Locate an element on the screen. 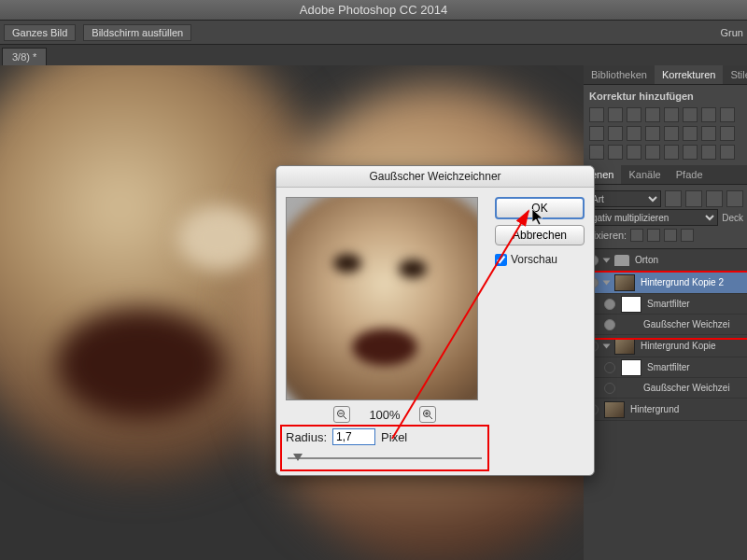 Image resolution: width=747 pixels, height=560 pixels. slider-track is located at coordinates (385, 458).